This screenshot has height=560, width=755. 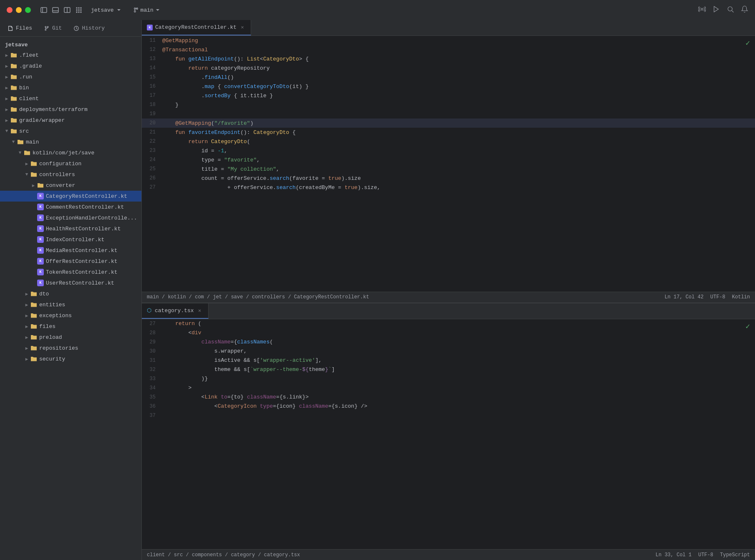 I want to click on code-line-24: 24 type = "favorite",, so click(x=448, y=160).